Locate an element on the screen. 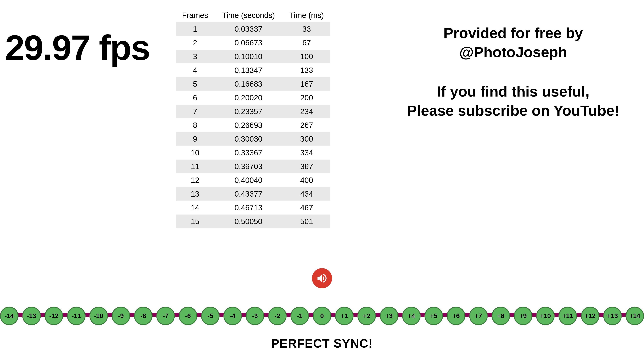  cell-frame: 11 is located at coordinates (195, 166).